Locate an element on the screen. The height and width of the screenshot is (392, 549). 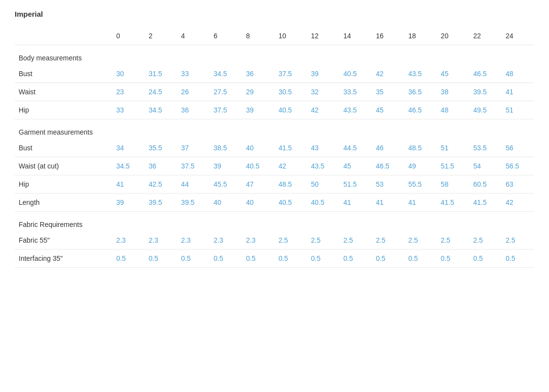
cell-value: 56 is located at coordinates (518, 148).